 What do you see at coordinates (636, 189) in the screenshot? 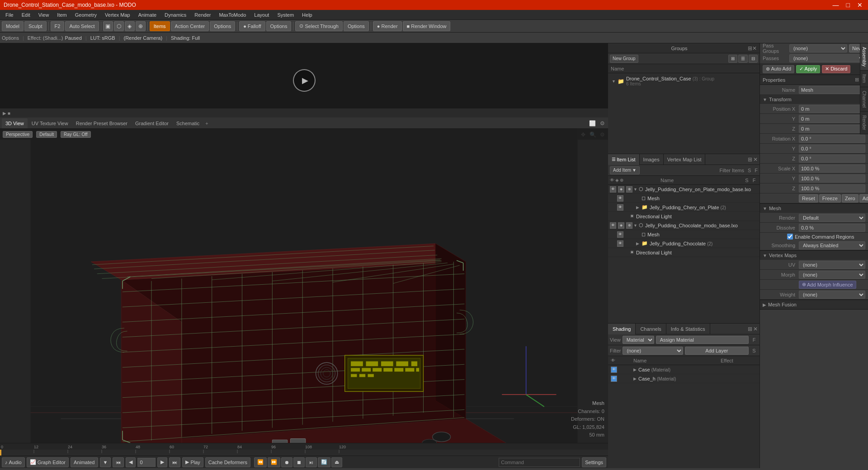
I see `item-expand-icon: ▼` at bounding box center [636, 189].